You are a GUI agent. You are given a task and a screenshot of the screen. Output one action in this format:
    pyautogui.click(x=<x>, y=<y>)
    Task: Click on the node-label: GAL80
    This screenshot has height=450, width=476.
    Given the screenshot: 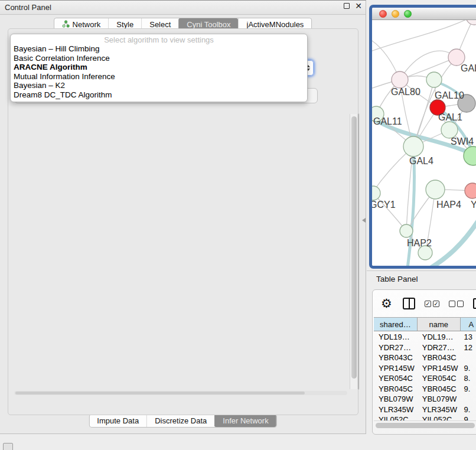 What is the action you would take?
    pyautogui.click(x=406, y=92)
    